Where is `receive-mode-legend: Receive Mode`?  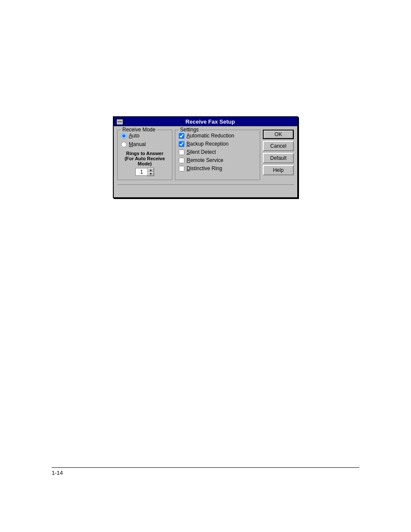
receive-mode-legend: Receive Mode is located at coordinates (139, 130).